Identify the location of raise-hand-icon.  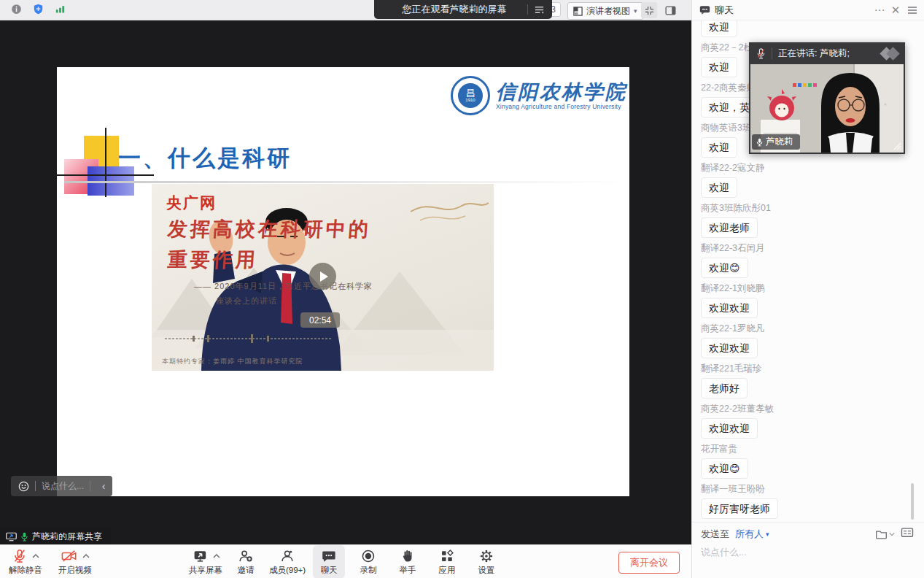
(408, 556).